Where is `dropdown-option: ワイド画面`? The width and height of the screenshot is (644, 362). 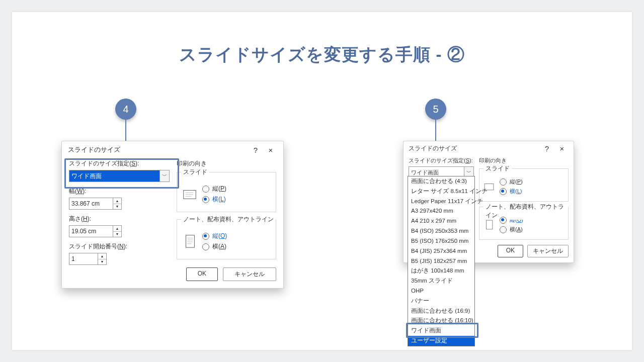
dropdown-option: ワイド画面 is located at coordinates (441, 331).